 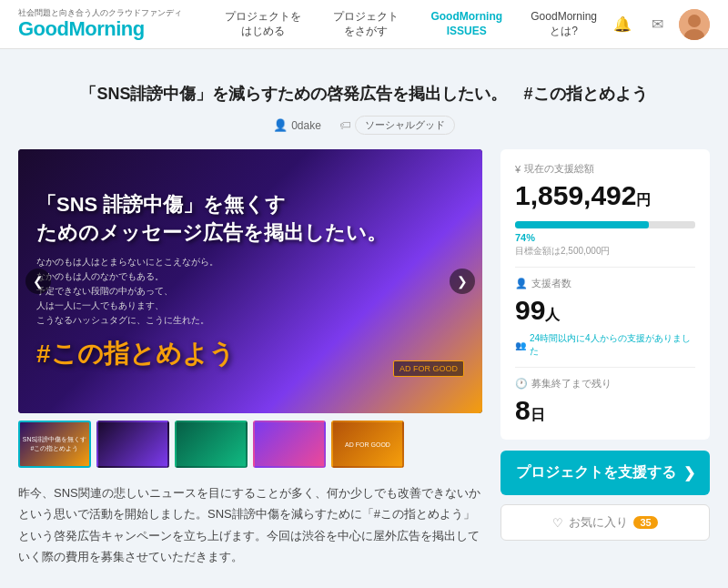 I want to click on person-icon: 👤, so click(x=280, y=126).